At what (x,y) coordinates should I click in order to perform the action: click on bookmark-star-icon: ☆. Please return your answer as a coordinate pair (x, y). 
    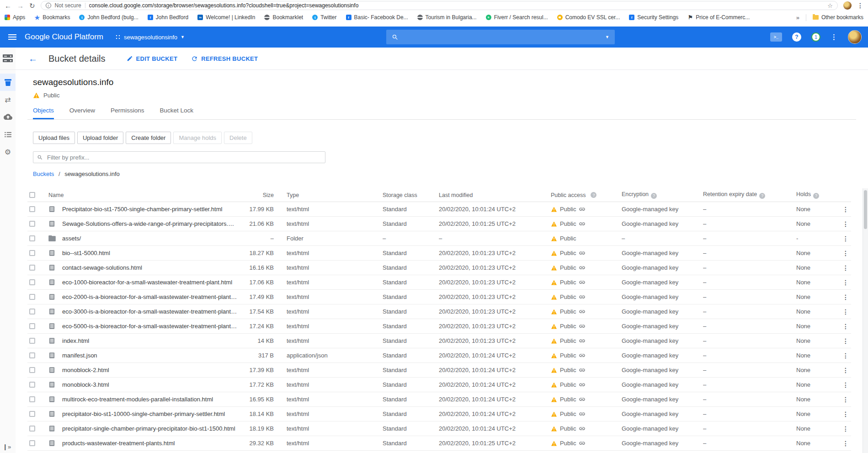
    Looking at the image, I should click on (830, 5).